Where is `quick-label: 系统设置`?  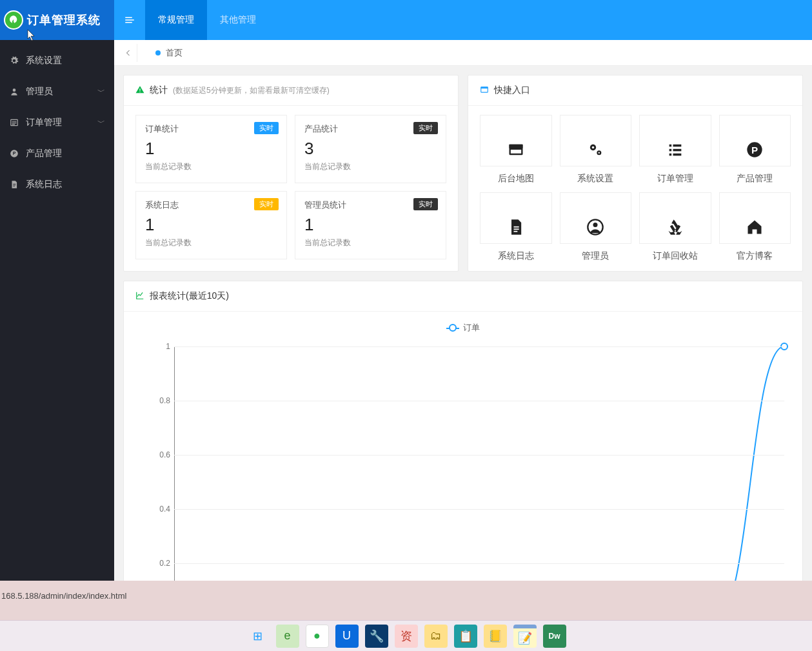
quick-label: 系统设置 is located at coordinates (596, 179).